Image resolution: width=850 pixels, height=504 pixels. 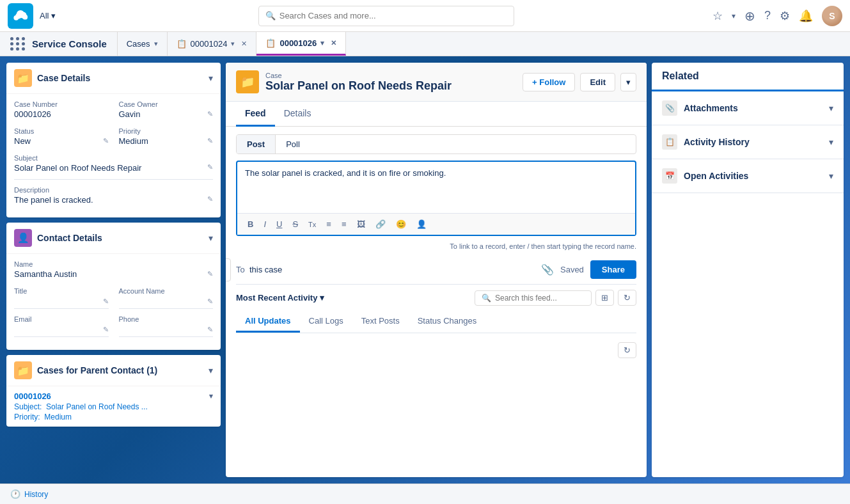 I want to click on post-tab-poll: Poll, so click(x=293, y=145).